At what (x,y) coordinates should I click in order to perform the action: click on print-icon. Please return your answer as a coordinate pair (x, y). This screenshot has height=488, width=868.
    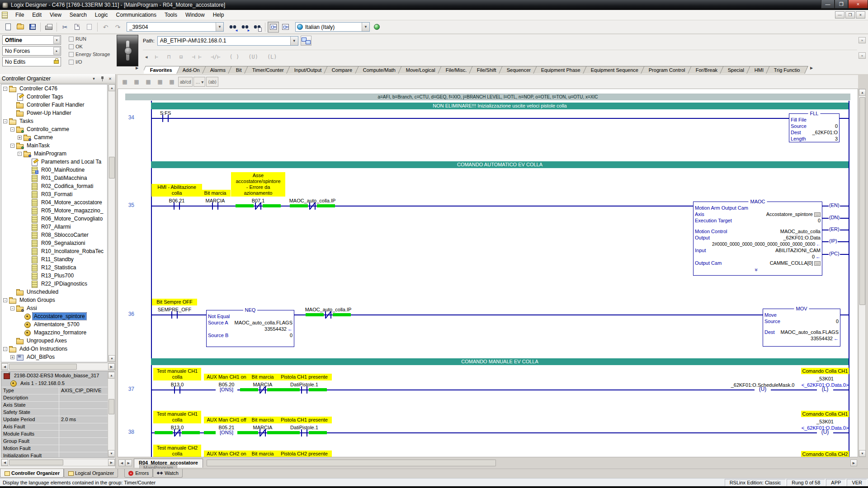
    Looking at the image, I should click on (49, 27).